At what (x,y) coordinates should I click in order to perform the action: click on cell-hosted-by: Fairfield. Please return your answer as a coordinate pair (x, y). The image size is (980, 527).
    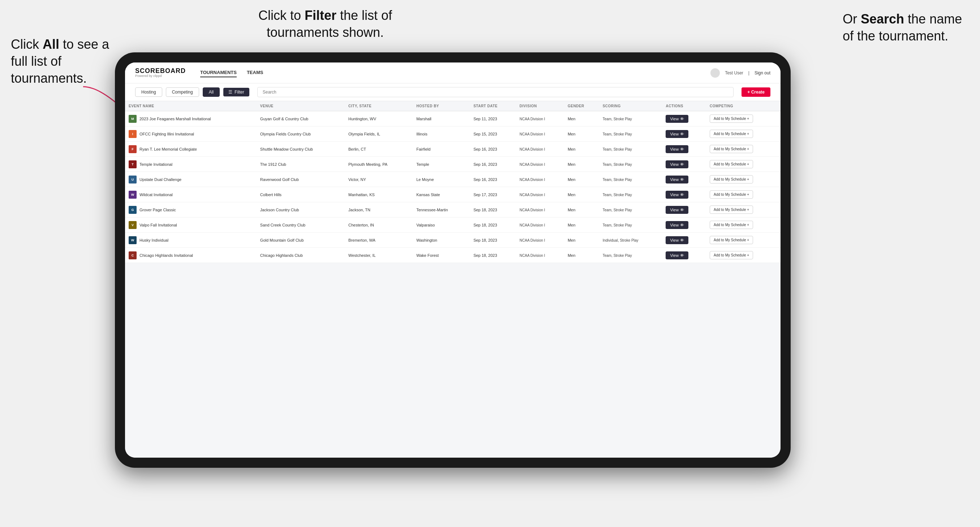
    Looking at the image, I should click on (441, 149).